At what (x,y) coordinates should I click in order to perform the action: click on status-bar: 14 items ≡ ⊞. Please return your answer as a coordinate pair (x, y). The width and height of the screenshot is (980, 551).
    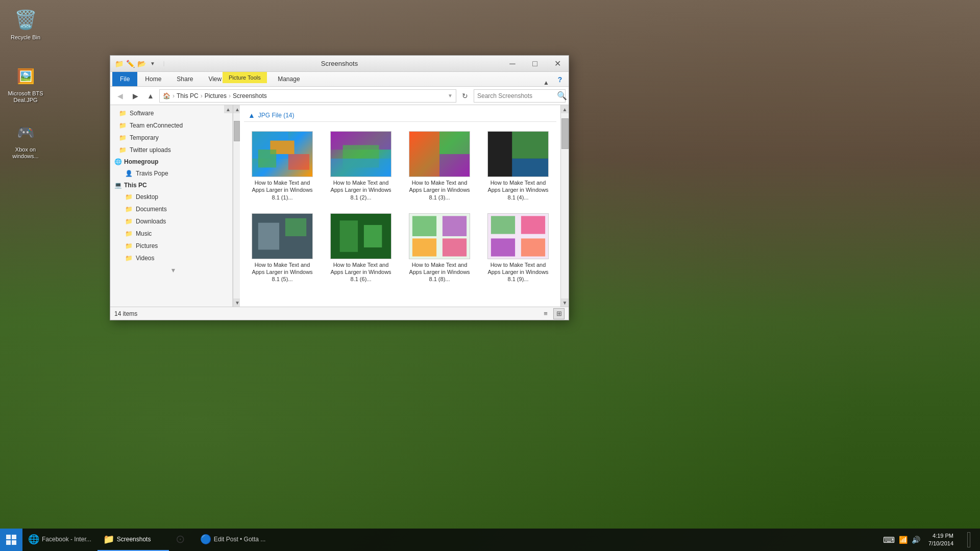
    Looking at the image, I should click on (339, 313).